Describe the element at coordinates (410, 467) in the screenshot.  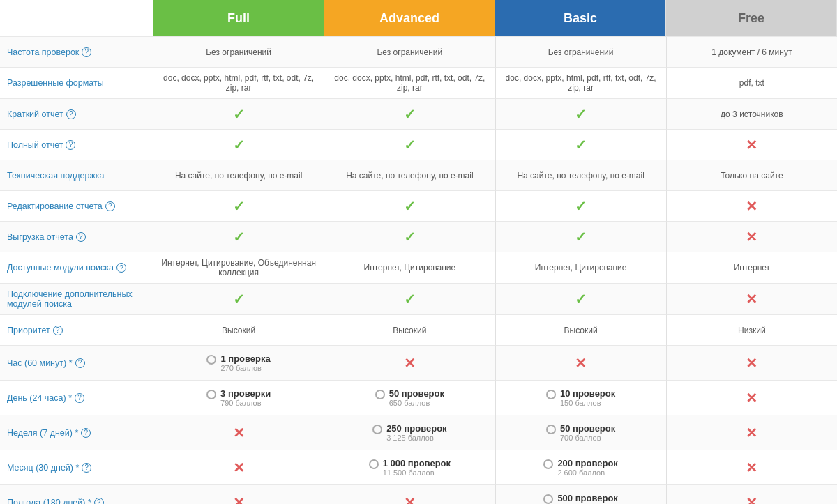
I see `radio-option: 1 000 проверок11 500 баллов` at that location.